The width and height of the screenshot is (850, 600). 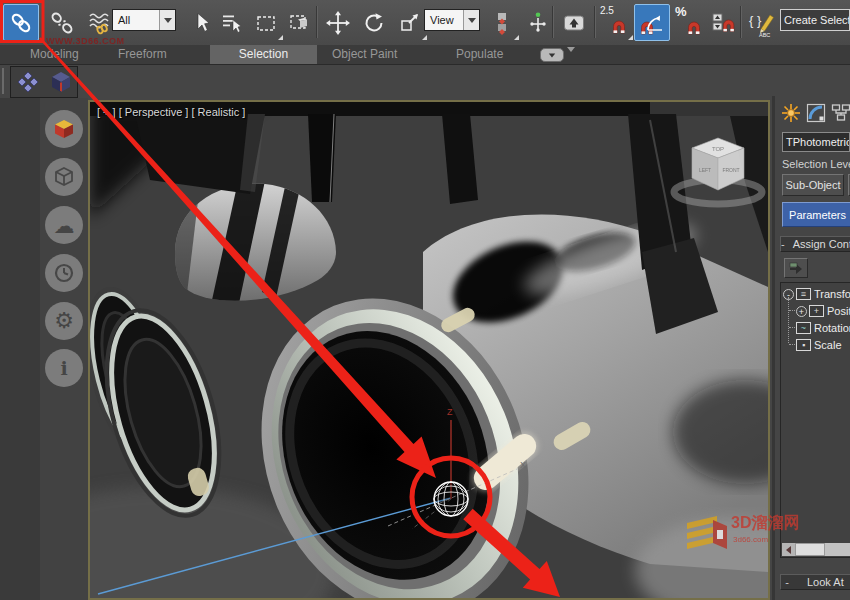 I want to click on spinner-snap-toggle-button, so click(x=722, y=22).